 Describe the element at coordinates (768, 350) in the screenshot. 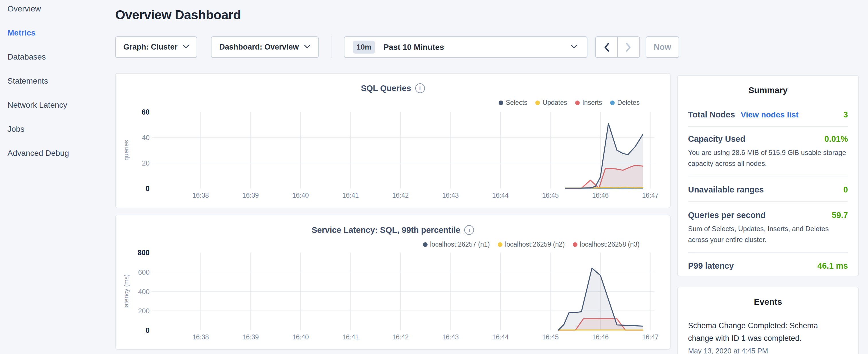

I see `event-item-timestamp: May 13, 2020 at 4:45 PM` at that location.